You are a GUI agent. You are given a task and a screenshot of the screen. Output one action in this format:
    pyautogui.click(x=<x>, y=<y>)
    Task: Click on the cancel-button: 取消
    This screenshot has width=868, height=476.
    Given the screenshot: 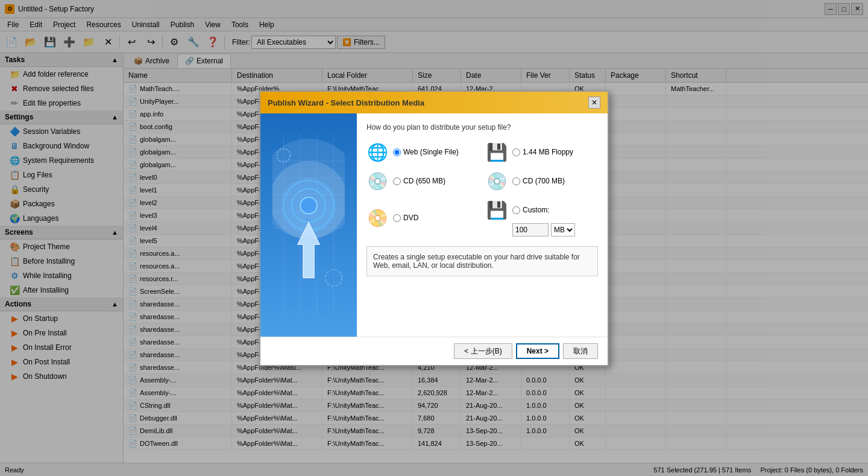 What is the action you would take?
    pyautogui.click(x=580, y=351)
    